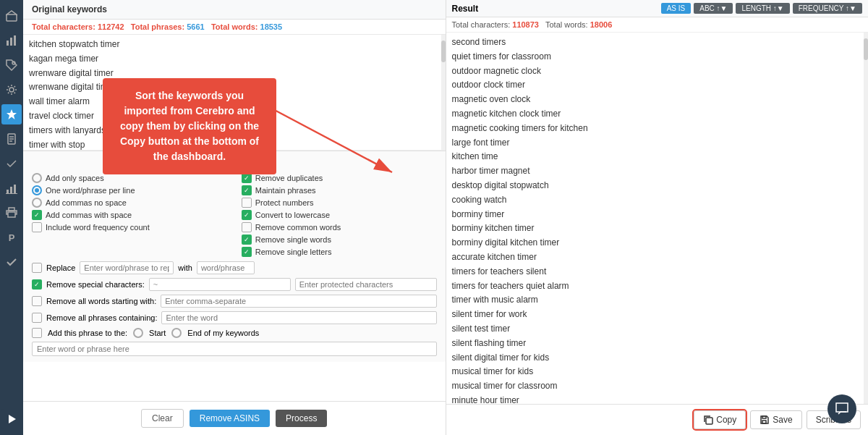  I want to click on option-convert-lowercase: ✓ Convert to lowercase, so click(339, 215).